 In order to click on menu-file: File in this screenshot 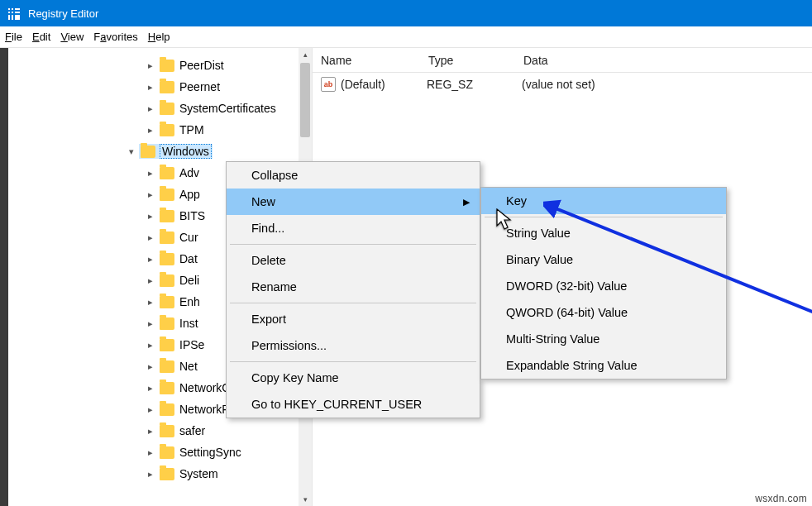, I will do `click(13, 36)`.